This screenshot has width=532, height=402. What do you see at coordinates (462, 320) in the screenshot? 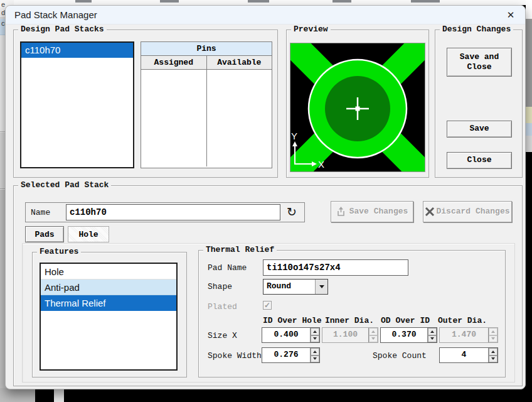
I see `col-header-outer-dia: Outer Dia.` at bounding box center [462, 320].